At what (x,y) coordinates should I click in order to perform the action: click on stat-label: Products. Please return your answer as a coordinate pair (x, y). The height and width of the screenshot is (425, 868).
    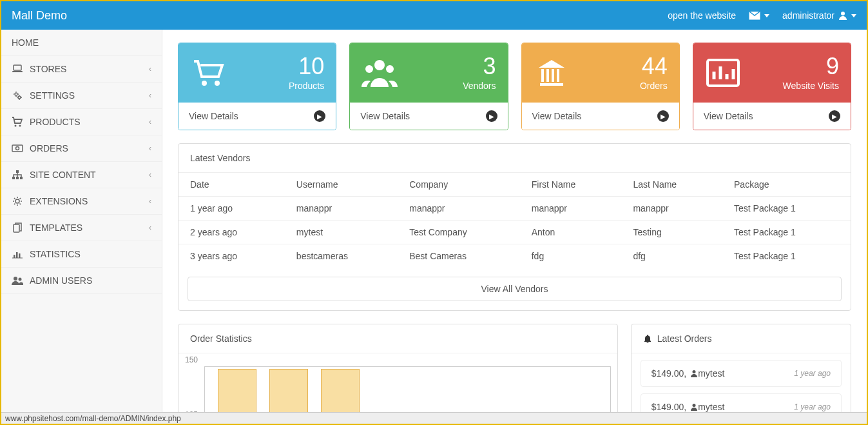
    Looking at the image, I should click on (307, 86).